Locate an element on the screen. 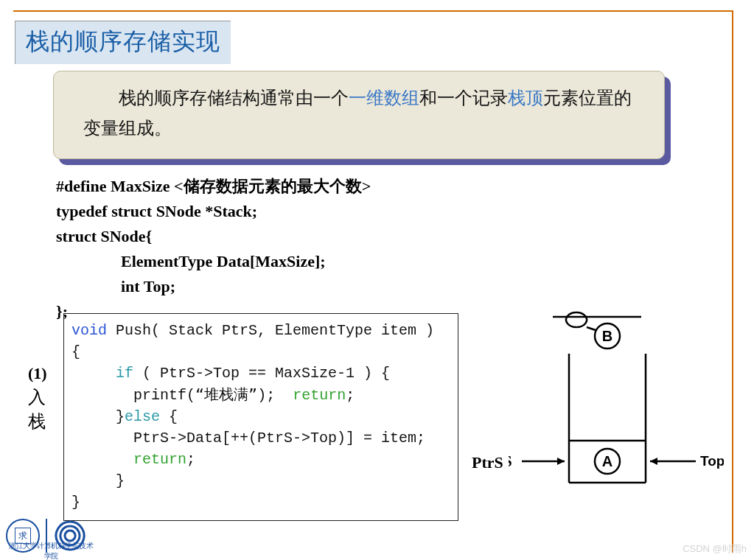 Image resolution: width=754 pixels, height=560 pixels. watermark-text: CSDN @时雨h is located at coordinates (715, 549).